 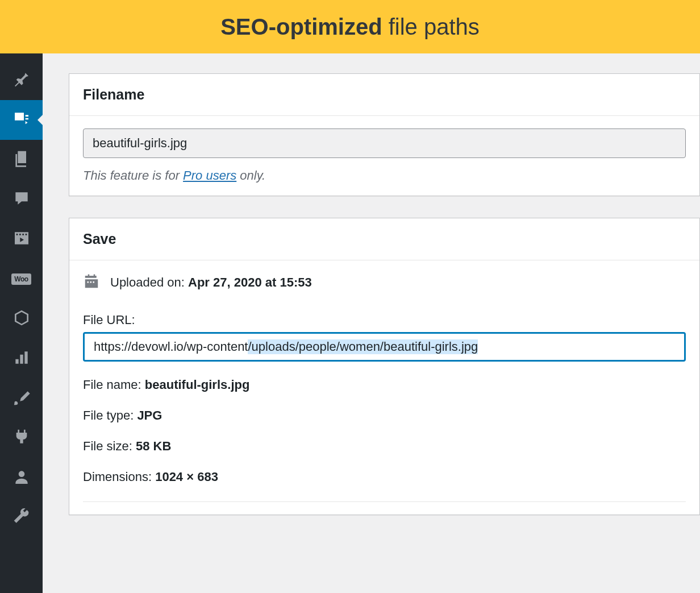 What do you see at coordinates (22, 239) in the screenshot?
I see `video-post-icon` at bounding box center [22, 239].